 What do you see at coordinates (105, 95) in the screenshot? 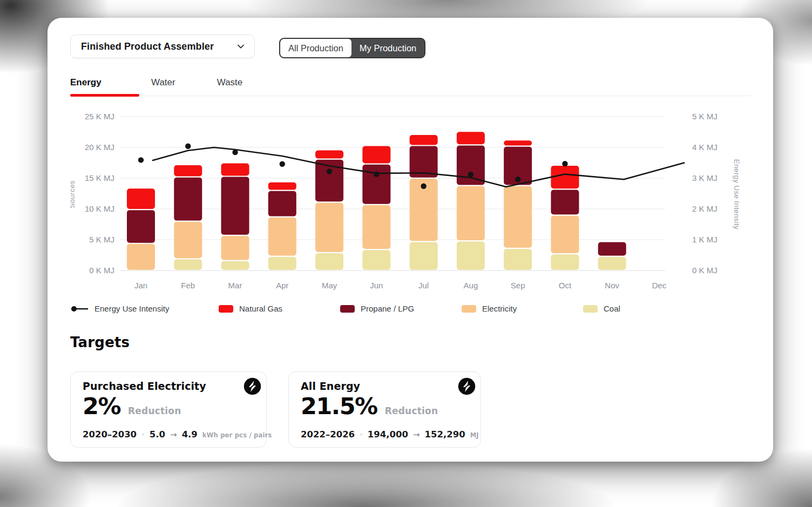
I see `active-tab-underline` at bounding box center [105, 95].